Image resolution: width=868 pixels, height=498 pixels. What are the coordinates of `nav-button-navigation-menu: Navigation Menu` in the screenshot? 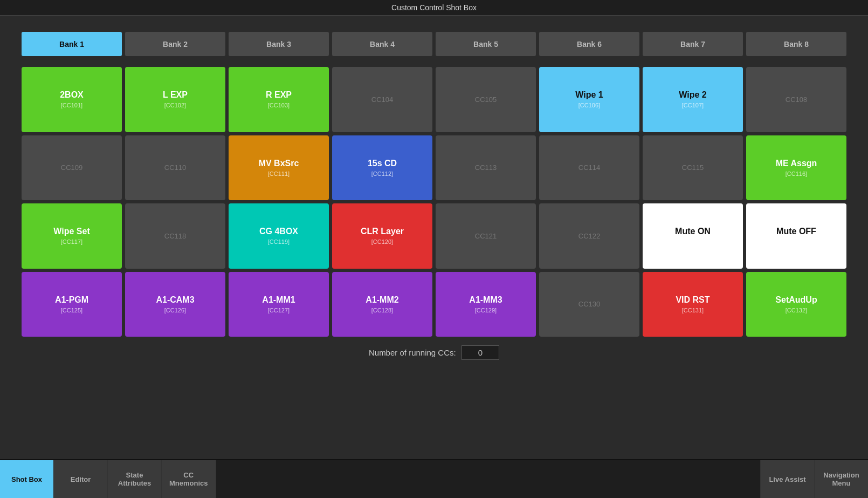 It's located at (841, 479).